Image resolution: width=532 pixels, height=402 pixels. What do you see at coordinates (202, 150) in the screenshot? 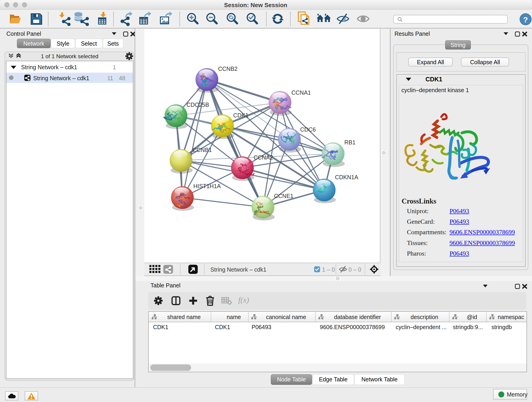
I see `svg-text: CCNB1` at bounding box center [202, 150].